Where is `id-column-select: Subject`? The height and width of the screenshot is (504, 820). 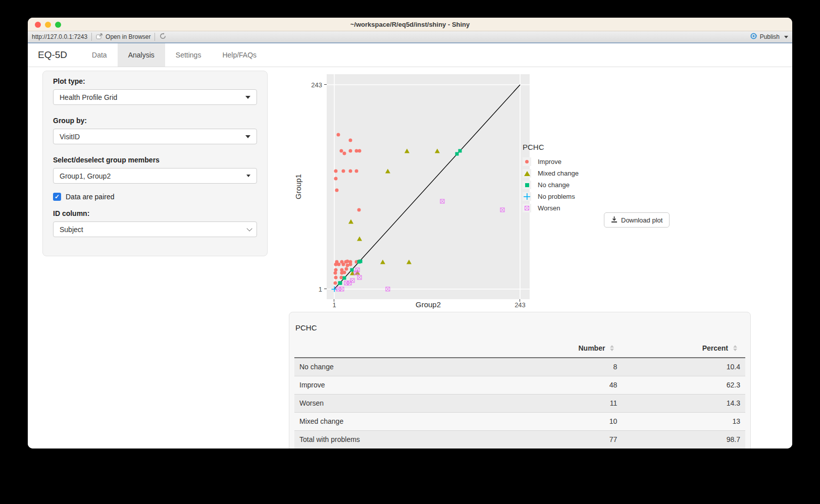 id-column-select: Subject is located at coordinates (155, 229).